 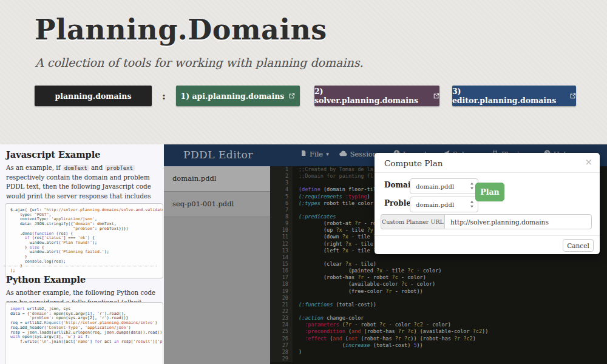 What do you see at coordinates (93, 96) in the screenshot?
I see `nav-button-label: planning.domains` at bounding box center [93, 96].